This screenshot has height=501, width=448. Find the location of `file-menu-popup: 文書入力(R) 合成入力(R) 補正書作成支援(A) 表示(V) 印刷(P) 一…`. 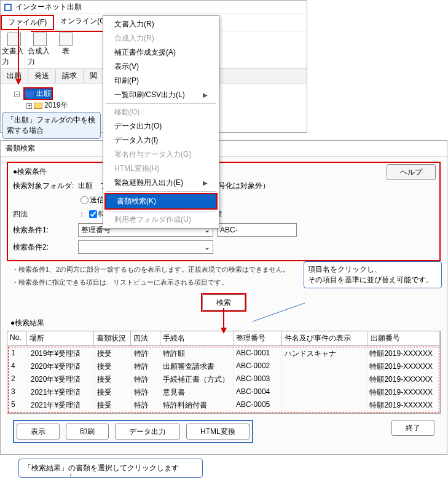

file-menu-popup: 文書入力(R) 合成入力(R) 補正書作成支援(A) 表示(V) 印刷(P) 一… is located at coordinates (161, 122).